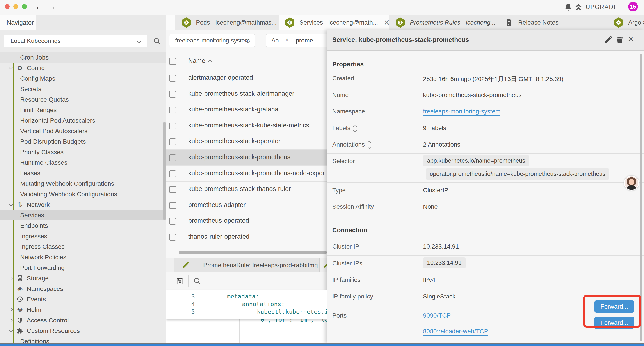 The width and height of the screenshot is (644, 346). Describe the element at coordinates (18, 22) in the screenshot. I see `navigator-panel-tab: Navigator` at that location.